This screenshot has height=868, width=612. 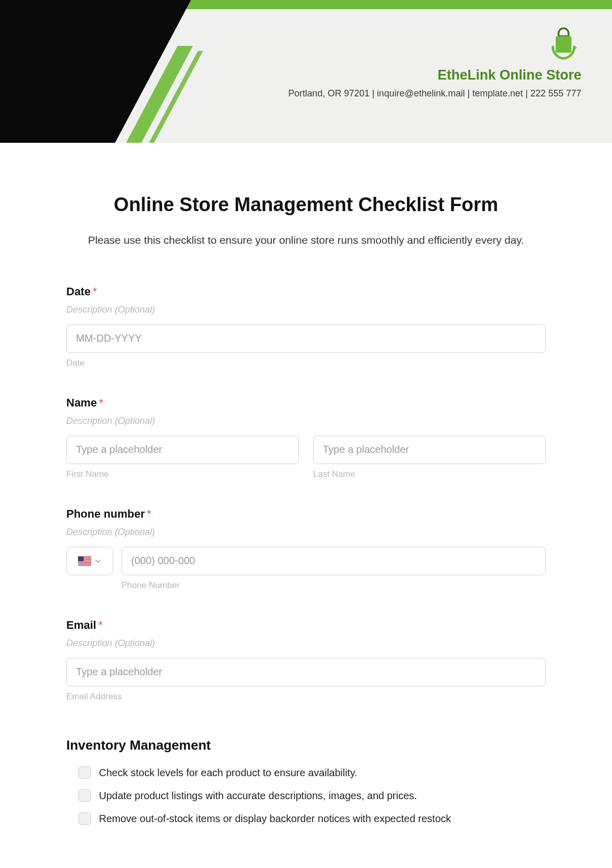 What do you see at coordinates (435, 62) in the screenshot?
I see `header-info: EtheLink Online Store Portland, OR 97201…` at bounding box center [435, 62].